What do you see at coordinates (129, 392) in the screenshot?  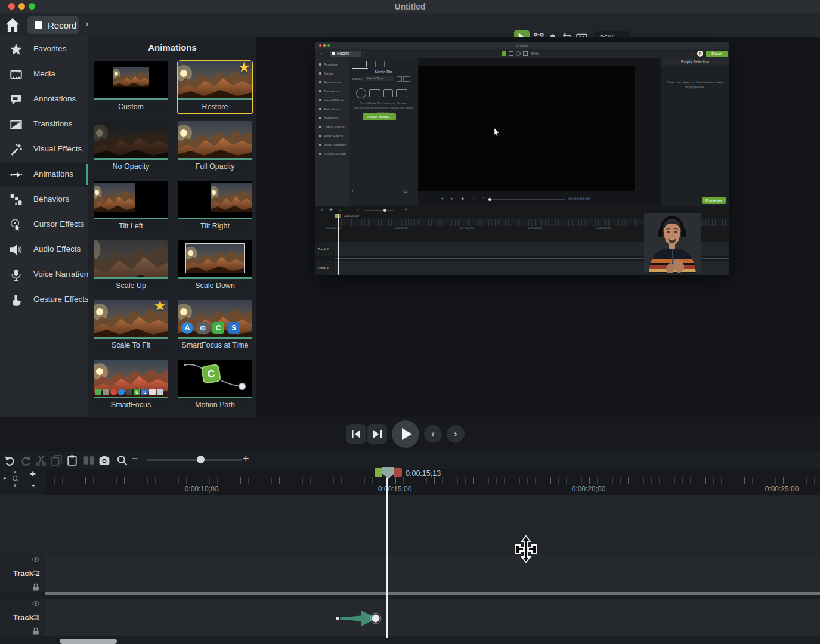 I see `dock-icons: C S` at bounding box center [129, 392].